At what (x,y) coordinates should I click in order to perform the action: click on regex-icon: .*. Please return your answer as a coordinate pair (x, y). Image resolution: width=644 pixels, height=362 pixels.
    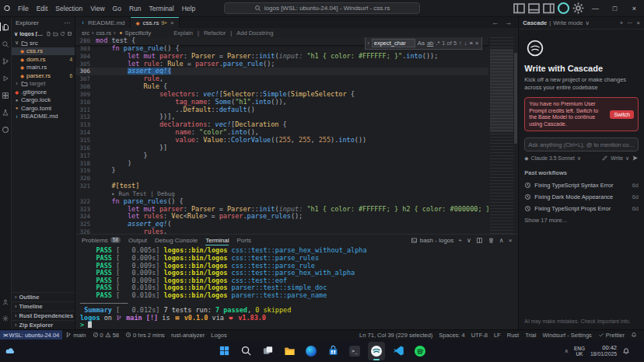
    Looking at the image, I should click on (437, 44).